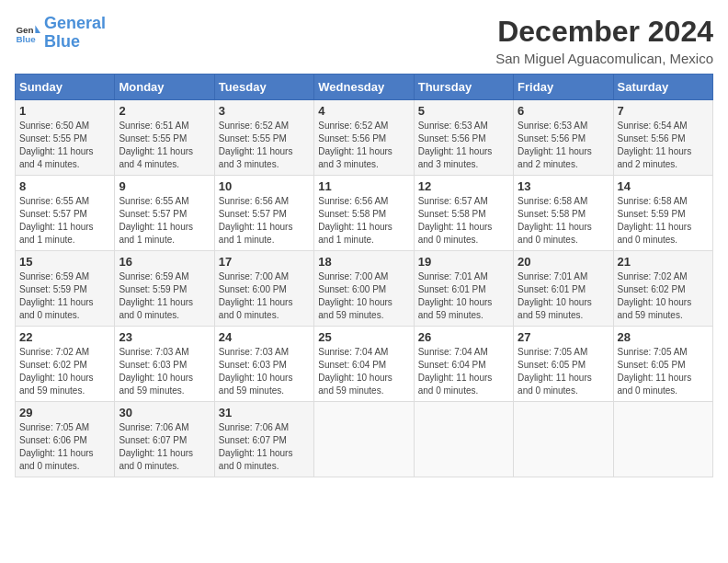 This screenshot has width=728, height=563. I want to click on day-info: Sunrise: 6:56 AM Sunset: 5:58 PM Dayligh…, so click(364, 221).